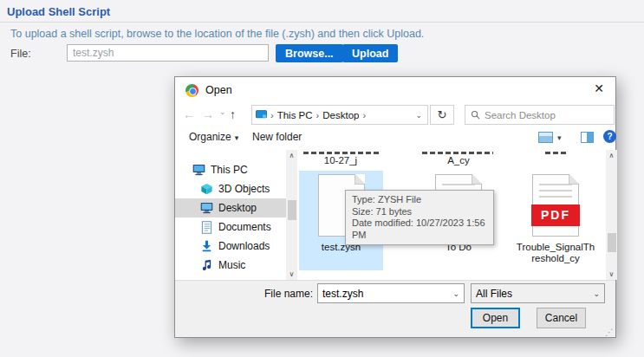 This screenshot has height=357, width=644. What do you see at coordinates (556, 215) in the screenshot?
I see `pdf-badge: PDF` at bounding box center [556, 215].